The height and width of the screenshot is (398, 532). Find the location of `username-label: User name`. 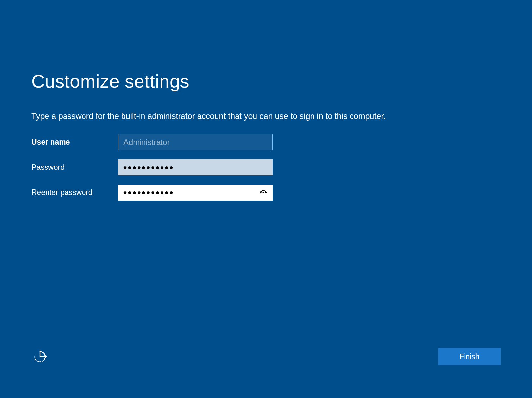

username-label: User name is located at coordinates (75, 142).